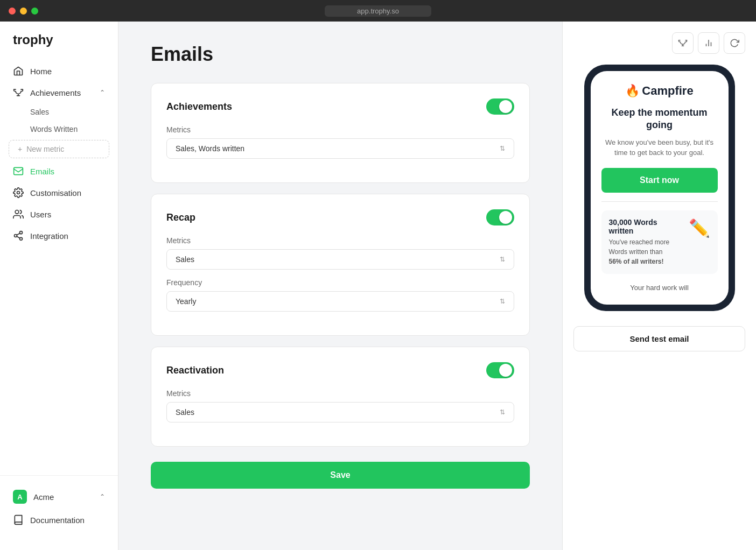 Image resolution: width=756 pixels, height=550 pixels. What do you see at coordinates (102, 93) in the screenshot?
I see `chevron-down-icon: ⌃` at bounding box center [102, 93].